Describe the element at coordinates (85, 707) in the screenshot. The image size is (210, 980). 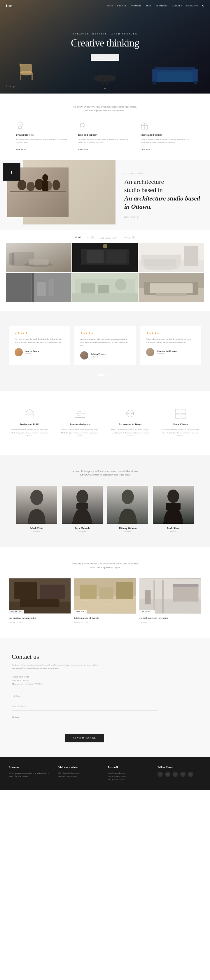
I see `email-input` at that location.